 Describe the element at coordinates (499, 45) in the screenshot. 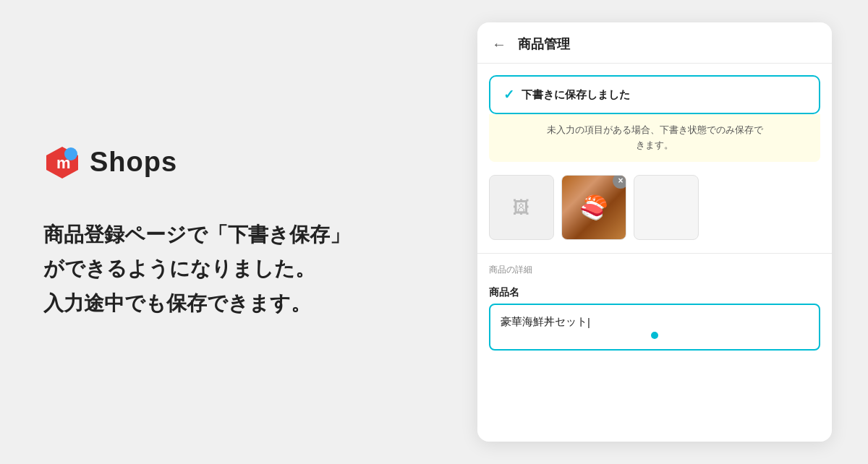

I see `back-arrow-icon: ←` at that location.